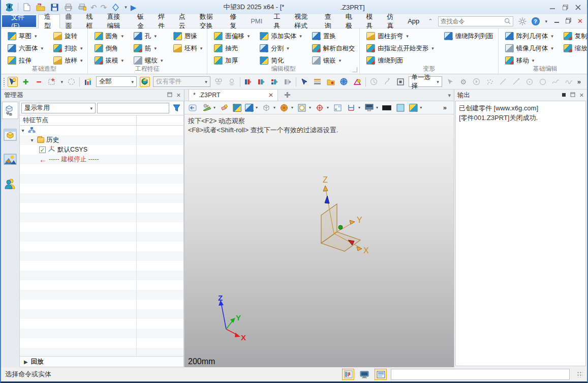 The height and width of the screenshot is (383, 588). Describe the element at coordinates (391, 21) in the screenshot. I see `tab-simulation: 仿真` at that location.